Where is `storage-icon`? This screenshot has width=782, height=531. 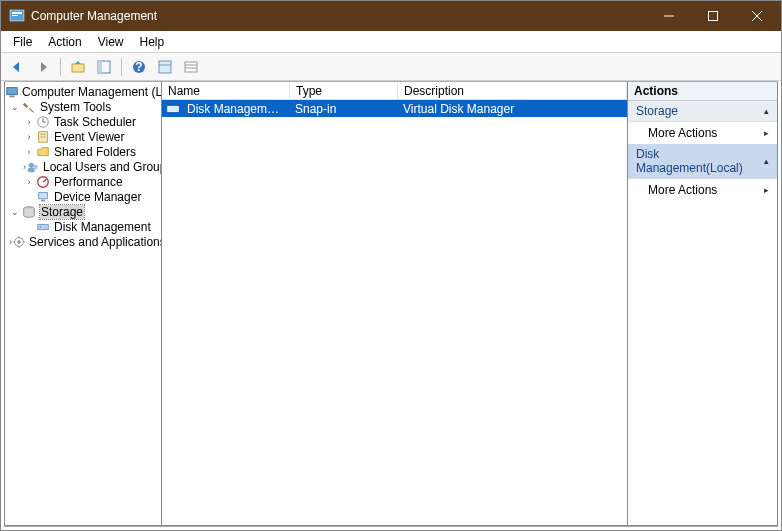
storage-icon is located at coordinates (29, 212).